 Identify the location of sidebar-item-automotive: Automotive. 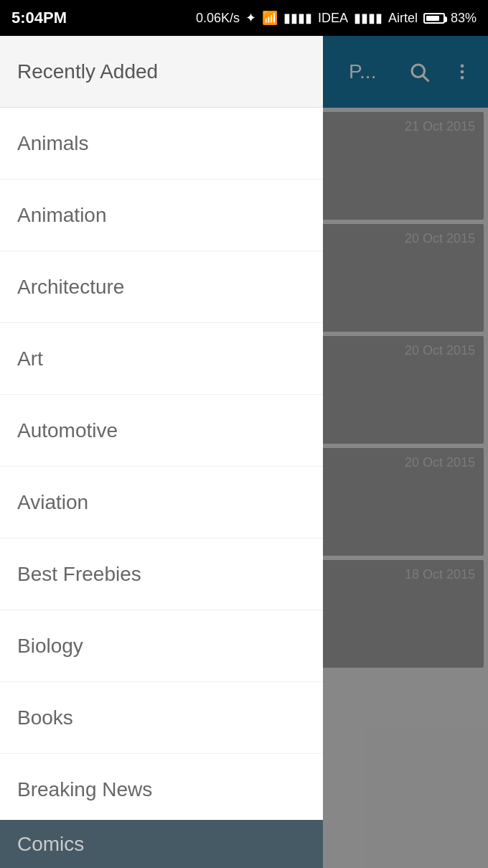
(161, 431).